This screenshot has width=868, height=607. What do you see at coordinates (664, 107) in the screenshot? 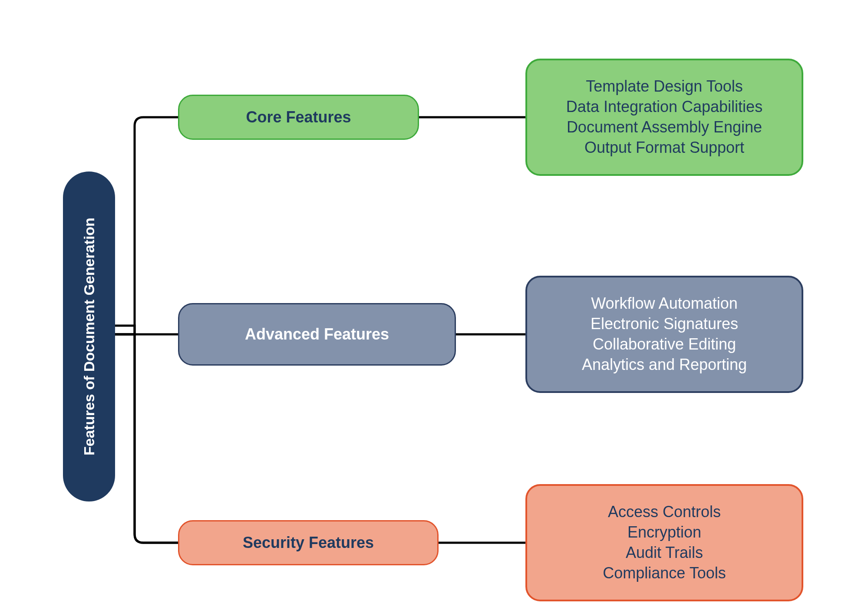
I see `leaf-item: Data Integration Capabilities` at bounding box center [664, 107].